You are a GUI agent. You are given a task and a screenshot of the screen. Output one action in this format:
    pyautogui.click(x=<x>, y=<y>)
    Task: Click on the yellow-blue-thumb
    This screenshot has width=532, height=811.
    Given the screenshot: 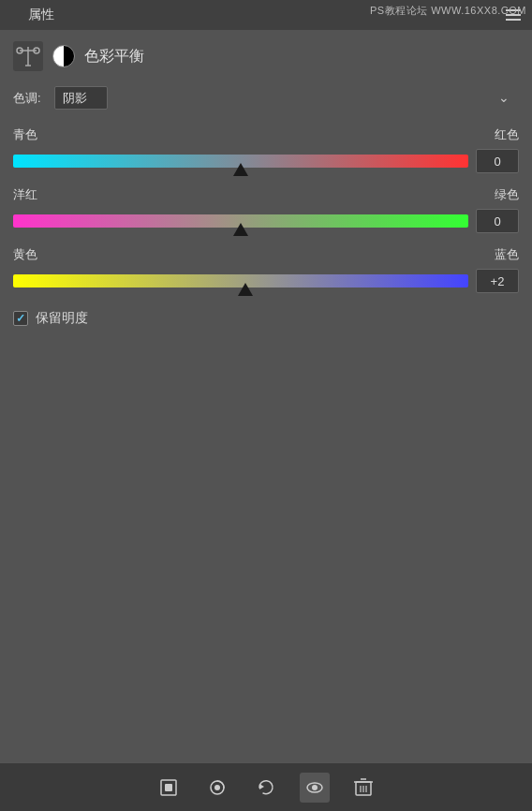 What is the action you would take?
    pyautogui.click(x=245, y=289)
    